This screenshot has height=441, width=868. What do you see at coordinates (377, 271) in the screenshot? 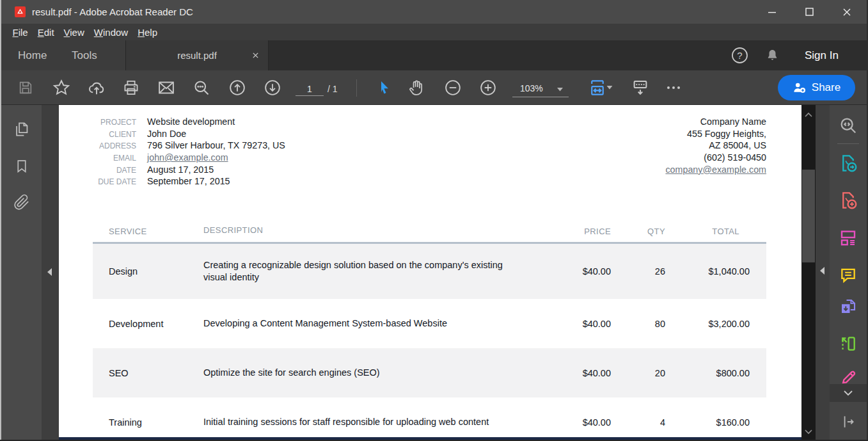
I see `cell-description: Creating a recognizable design solution …` at bounding box center [377, 271].